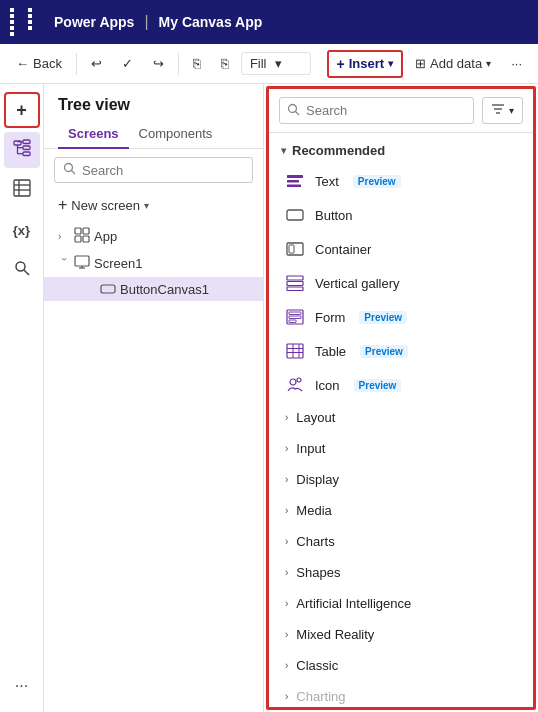 Image resolution: width=538 pixels, height=712 pixels. I want to click on fill-dropdown: Fill ▾, so click(276, 64).